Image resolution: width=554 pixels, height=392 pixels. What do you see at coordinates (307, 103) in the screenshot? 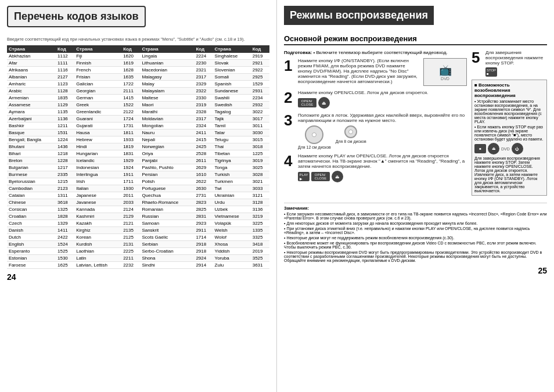
I see `open-close-btn: OPEN/CLOSE` at bounding box center [307, 103].